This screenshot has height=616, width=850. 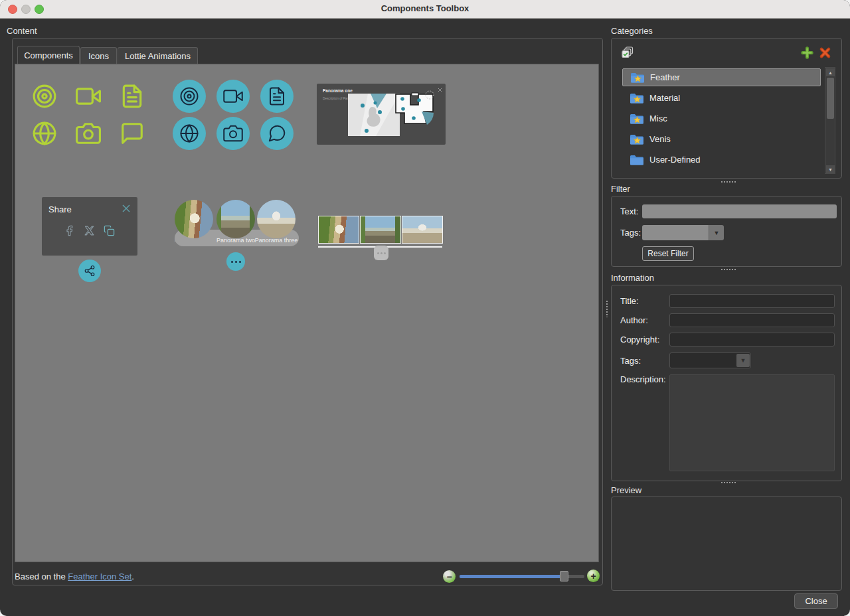 I want to click on zoom-in-button: +, so click(x=594, y=576).